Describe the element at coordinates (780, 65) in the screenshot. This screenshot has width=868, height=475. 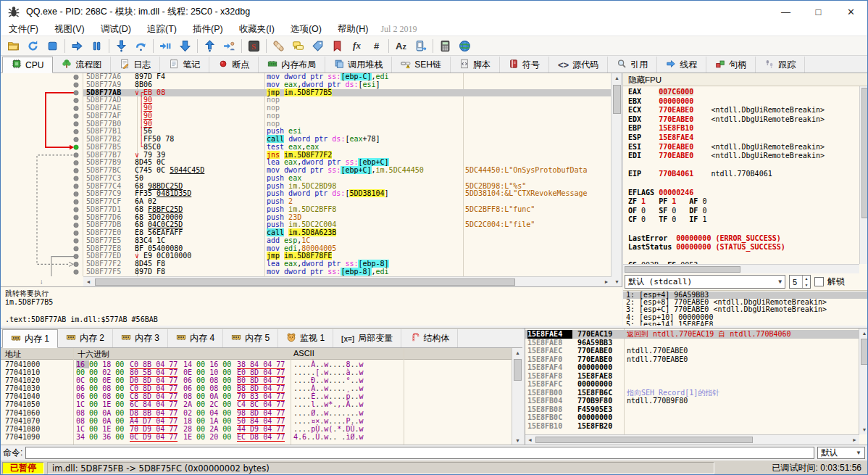
I see `tab-跟踪: 跟踪` at that location.